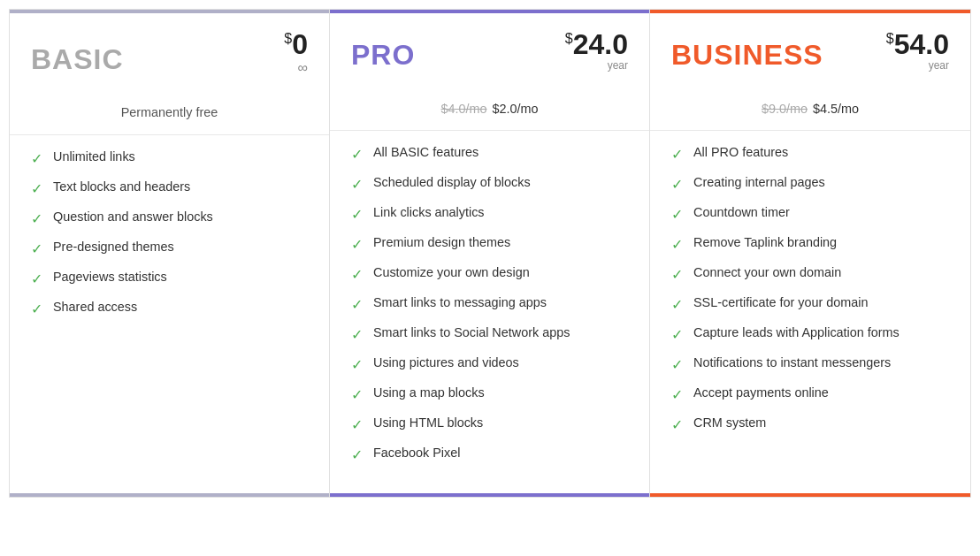 The width and height of the screenshot is (980, 556). Describe the element at coordinates (442, 242) in the screenshot. I see `feature-text: Premium design themes` at that location.